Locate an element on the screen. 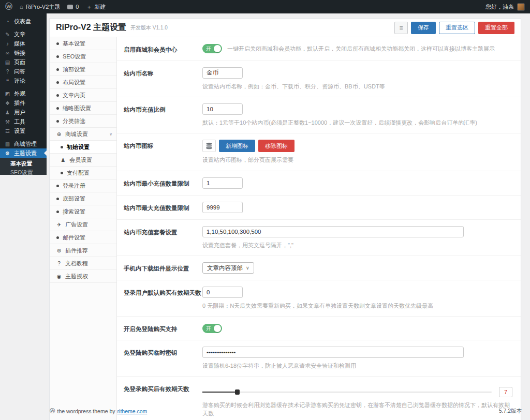  select-value: 文章内容顶部 is located at coordinates (225, 268).